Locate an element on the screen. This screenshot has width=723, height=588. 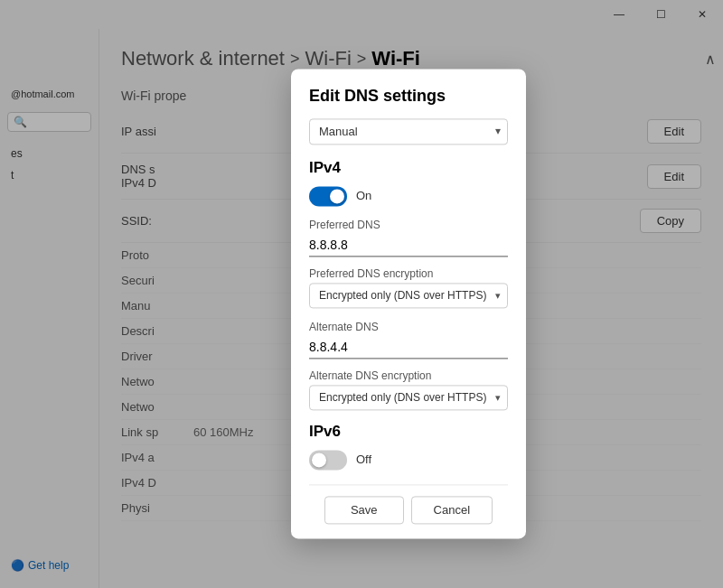
ipv4-heading: IPv4 is located at coordinates (408, 168).